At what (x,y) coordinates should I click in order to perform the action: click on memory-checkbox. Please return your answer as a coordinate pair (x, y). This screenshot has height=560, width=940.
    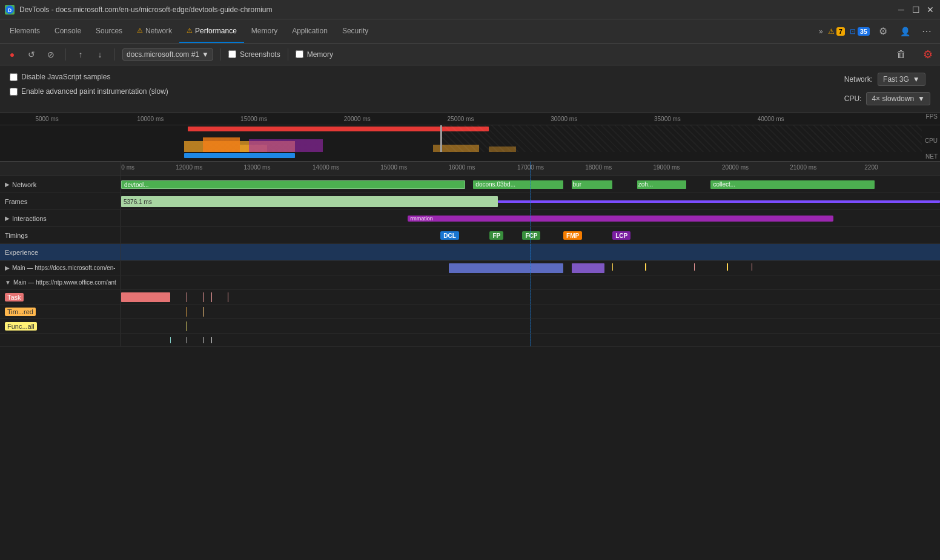
    Looking at the image, I should click on (299, 54).